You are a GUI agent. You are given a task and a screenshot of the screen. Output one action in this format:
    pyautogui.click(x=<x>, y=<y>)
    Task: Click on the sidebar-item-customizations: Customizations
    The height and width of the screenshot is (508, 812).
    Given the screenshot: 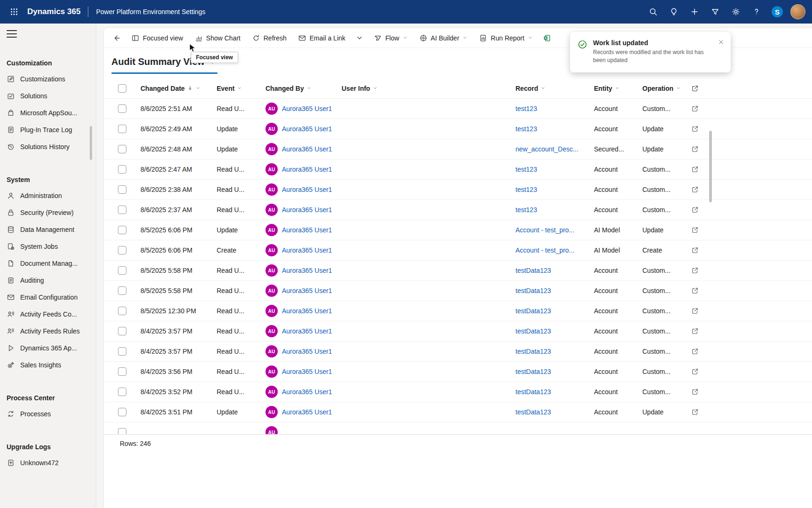 What is the action you would take?
    pyautogui.click(x=48, y=79)
    